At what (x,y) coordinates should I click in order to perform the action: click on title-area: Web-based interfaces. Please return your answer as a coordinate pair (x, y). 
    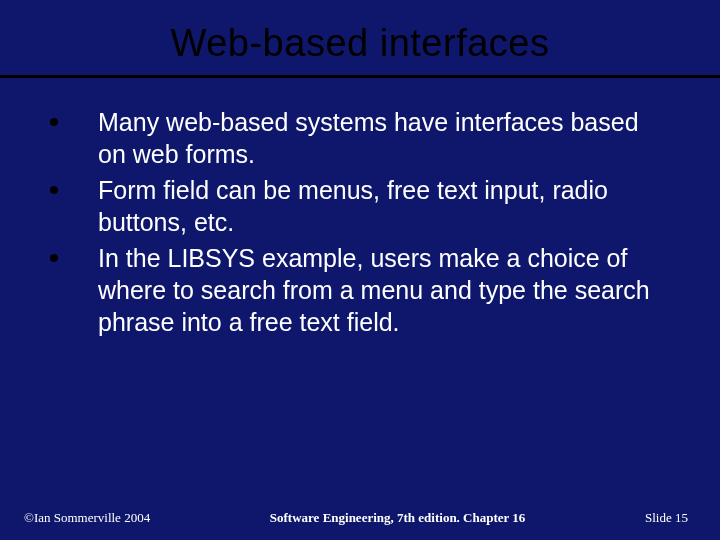
    Looking at the image, I should click on (360, 32).